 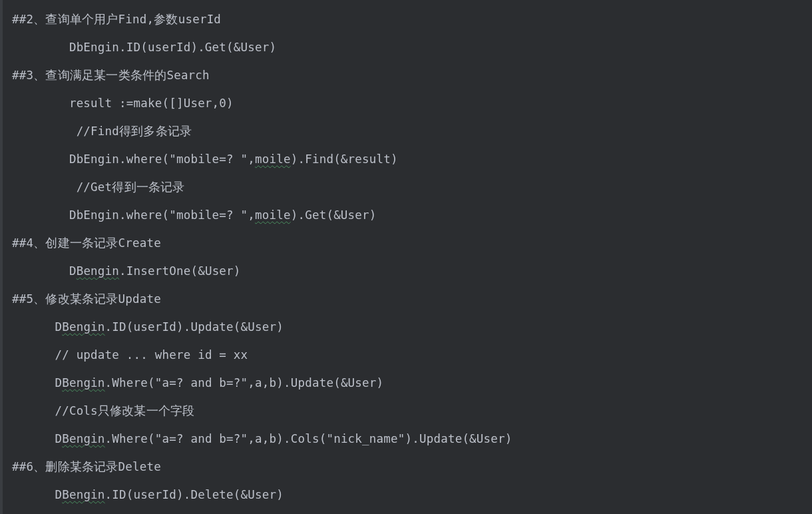 I want to click on code-line: DBengin.ID(userId).Update(&User), so click(x=412, y=327).